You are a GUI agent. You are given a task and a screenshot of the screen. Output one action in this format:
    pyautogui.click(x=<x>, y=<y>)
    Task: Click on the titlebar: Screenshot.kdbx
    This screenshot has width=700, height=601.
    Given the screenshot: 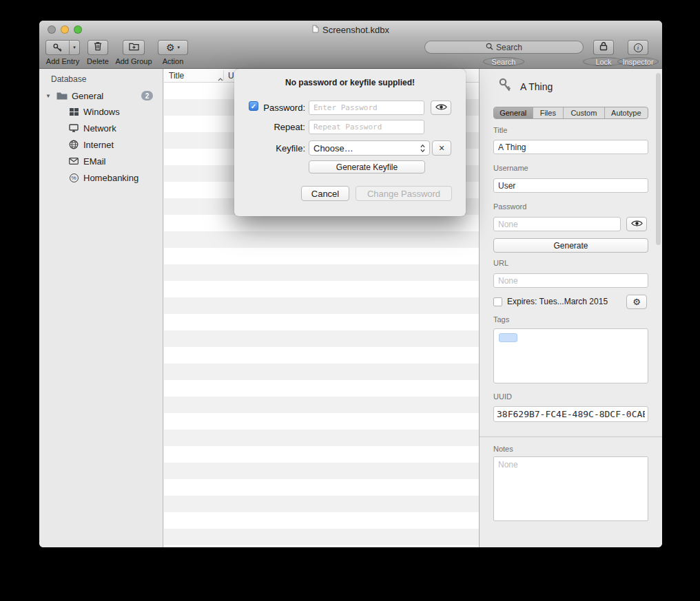 What is the action you would take?
    pyautogui.click(x=351, y=30)
    